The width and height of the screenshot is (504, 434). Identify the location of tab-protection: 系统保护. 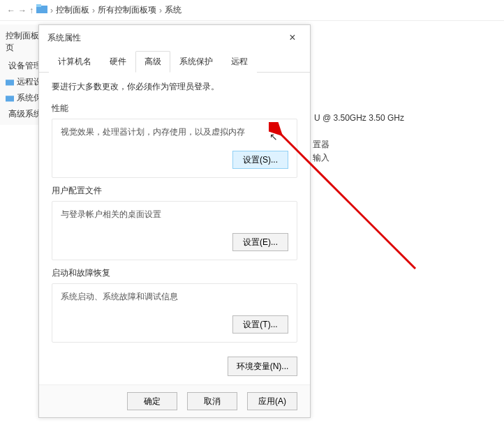
(196, 61).